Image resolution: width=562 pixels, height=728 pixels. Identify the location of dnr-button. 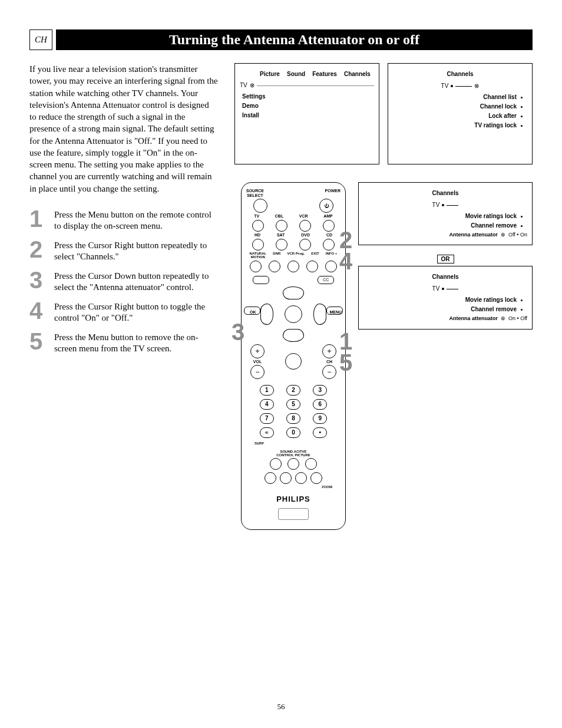
(275, 266).